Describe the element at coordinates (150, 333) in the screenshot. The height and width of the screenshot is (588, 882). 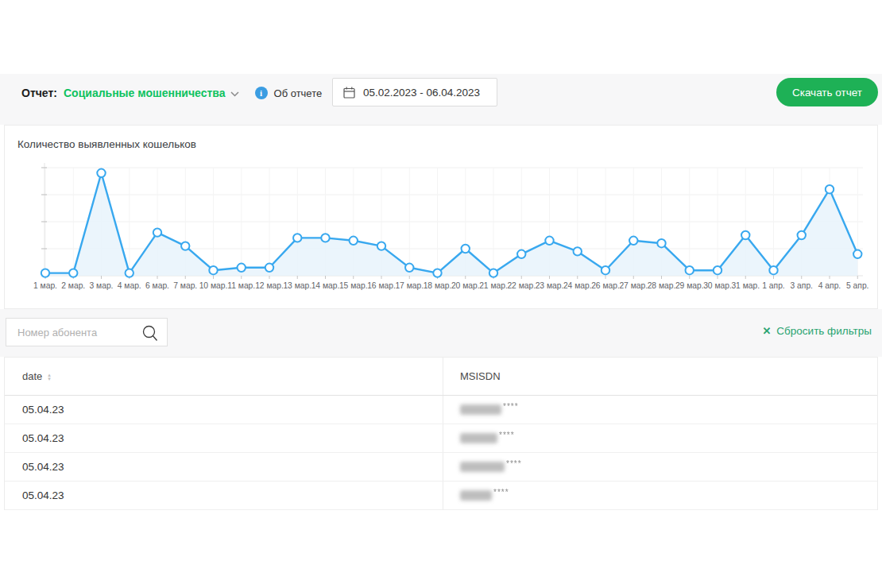
I see `search-icon` at that location.